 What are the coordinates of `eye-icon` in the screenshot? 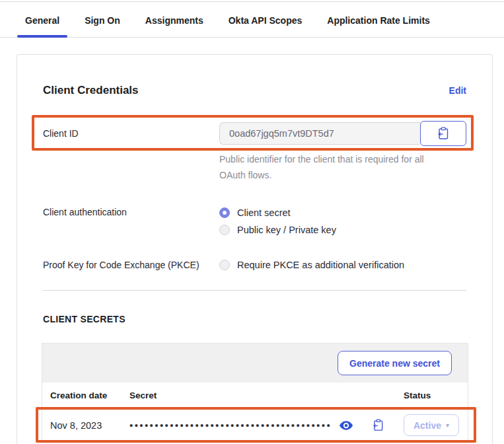 It's located at (346, 426).